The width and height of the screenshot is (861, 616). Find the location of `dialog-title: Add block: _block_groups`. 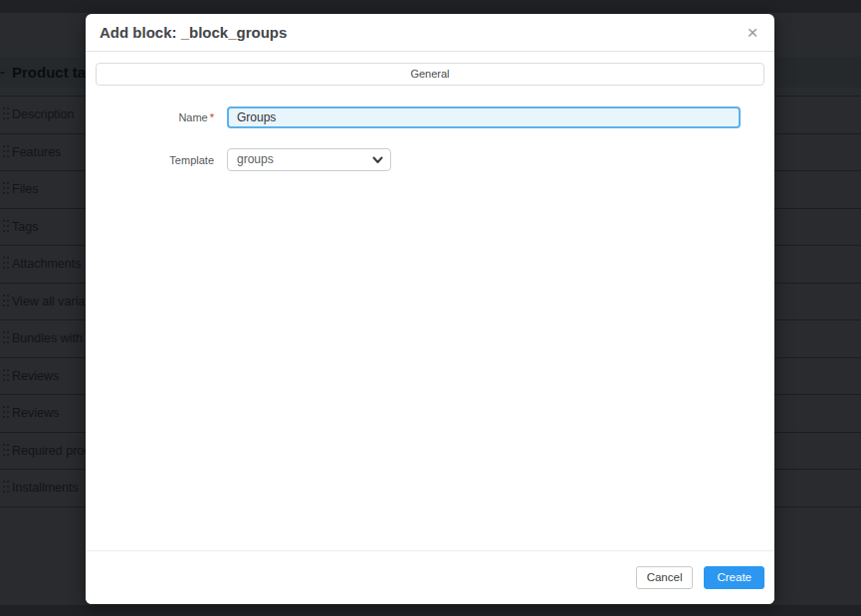

dialog-title: Add block: _block_groups is located at coordinates (193, 32).